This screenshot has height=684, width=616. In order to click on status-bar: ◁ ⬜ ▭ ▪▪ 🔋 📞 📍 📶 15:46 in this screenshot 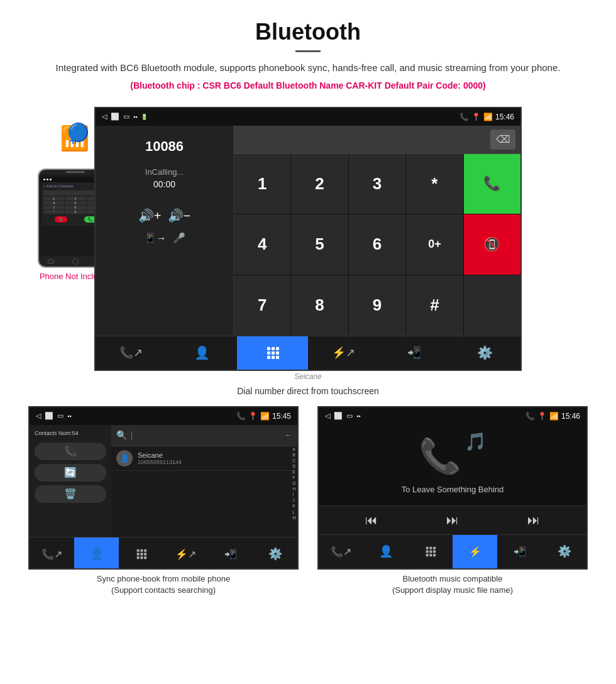, I will do `click(308, 117)`.